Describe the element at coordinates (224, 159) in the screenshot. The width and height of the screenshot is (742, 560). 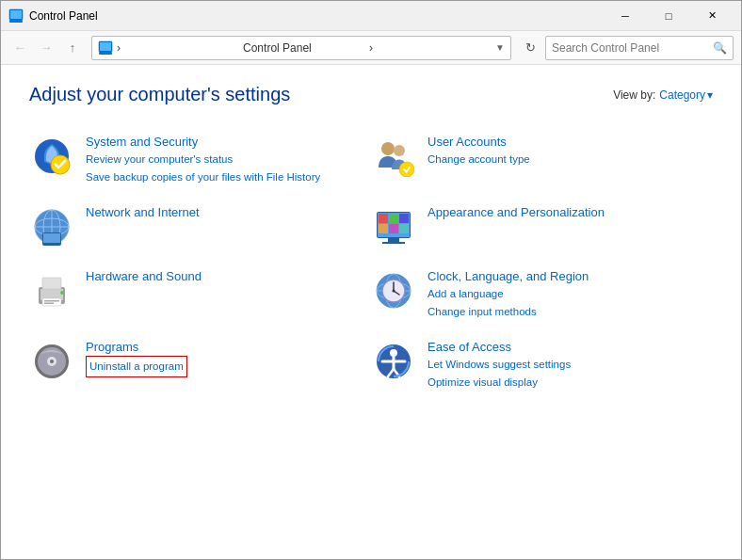
I see `system-security-link-1: Review your computer's status` at that location.